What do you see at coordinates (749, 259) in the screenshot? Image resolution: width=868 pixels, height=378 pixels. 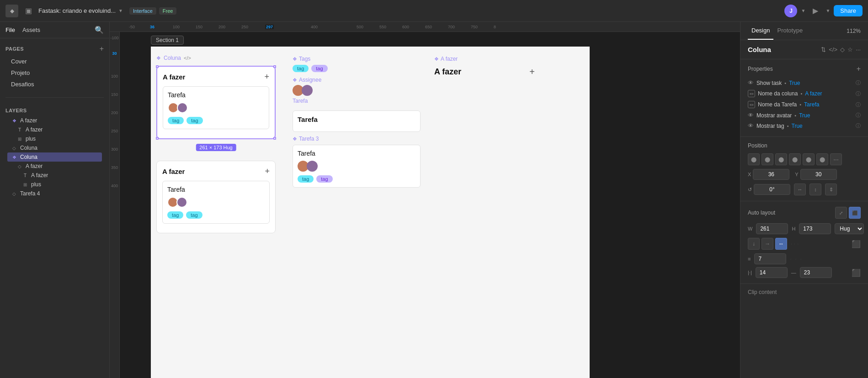 I see `gap-icon: ≡` at bounding box center [749, 259].